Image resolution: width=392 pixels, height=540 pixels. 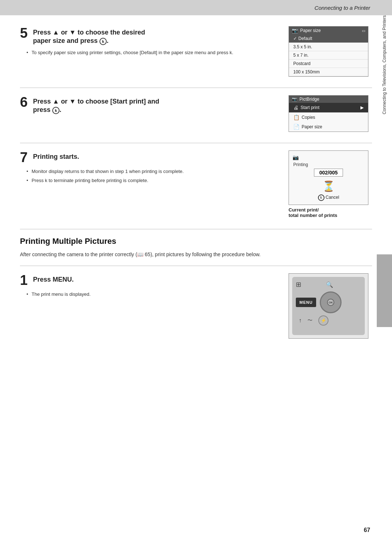 I want to click on menu-label: MENU, so click(x=62, y=279).